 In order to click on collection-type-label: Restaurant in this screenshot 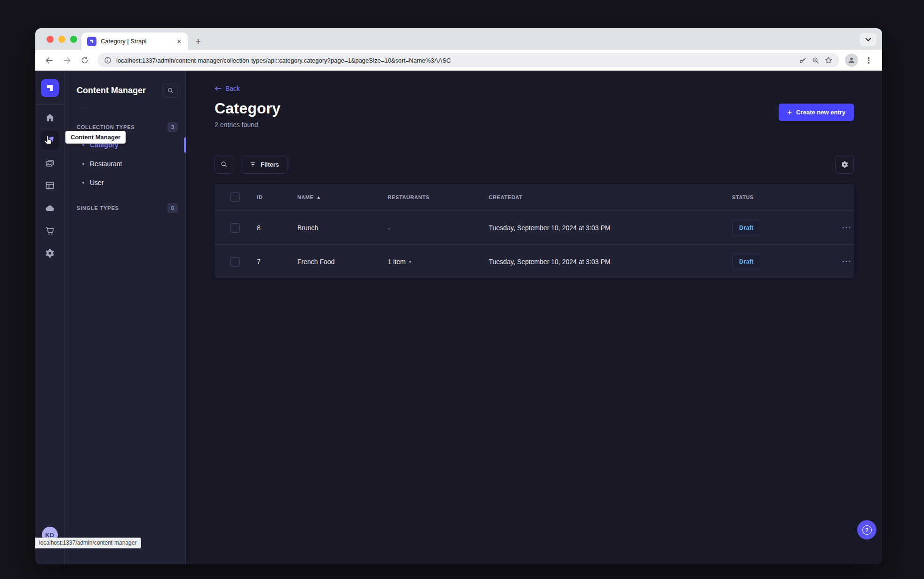, I will do `click(106, 164)`.